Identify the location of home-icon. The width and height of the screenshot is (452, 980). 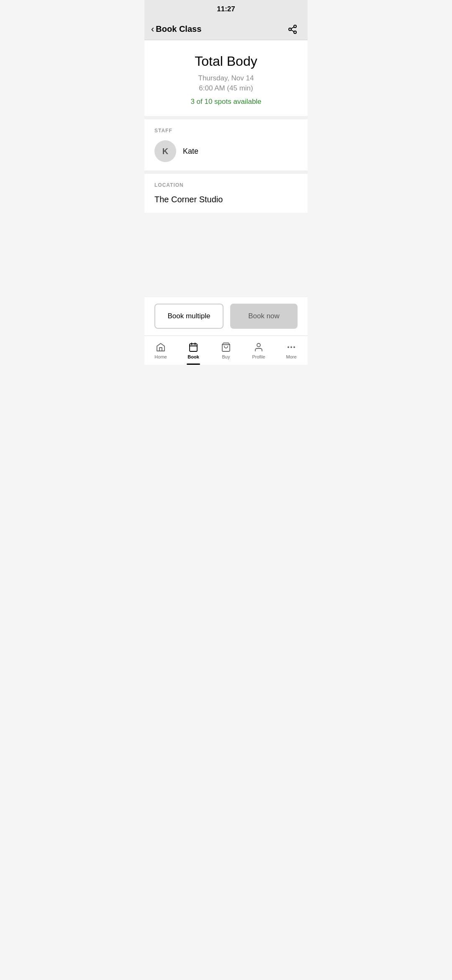
(161, 347).